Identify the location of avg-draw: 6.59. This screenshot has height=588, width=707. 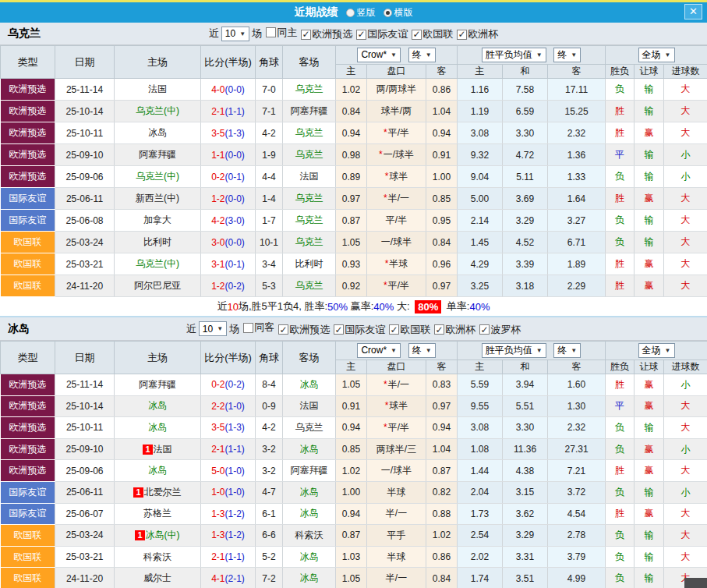
(525, 112).